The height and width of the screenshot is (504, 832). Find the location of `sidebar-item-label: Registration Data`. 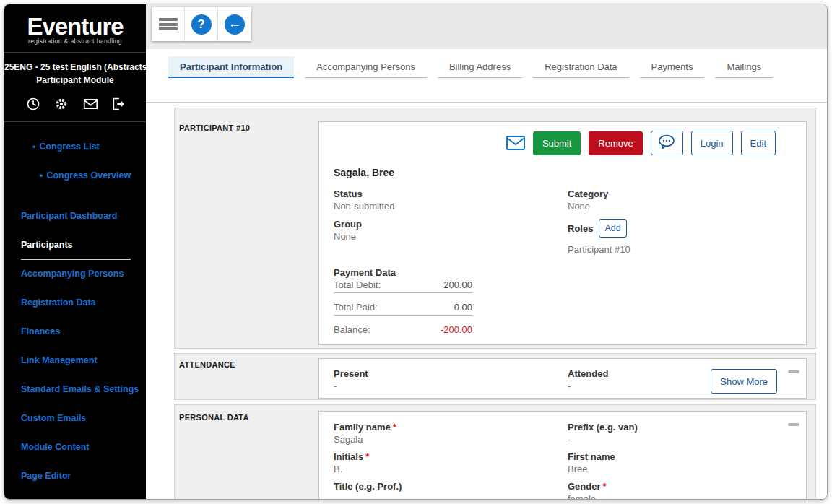

sidebar-item-label: Registration Data is located at coordinates (58, 303).